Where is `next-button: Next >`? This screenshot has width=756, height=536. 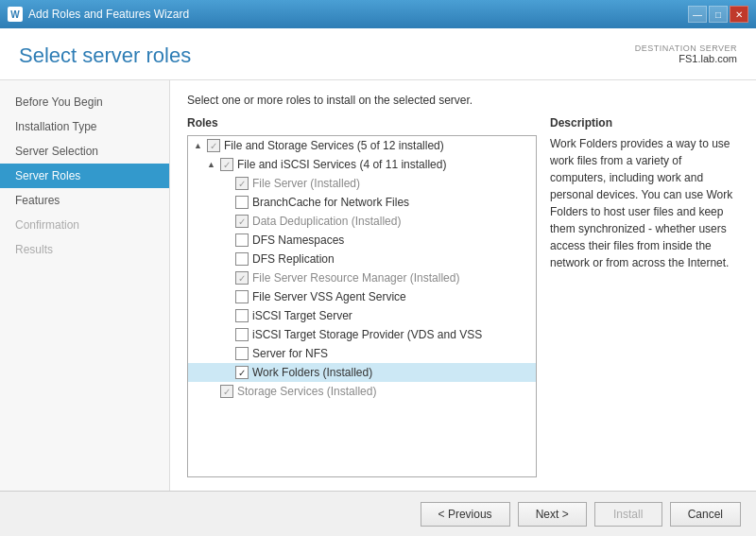 next-button: Next > is located at coordinates (552, 514).